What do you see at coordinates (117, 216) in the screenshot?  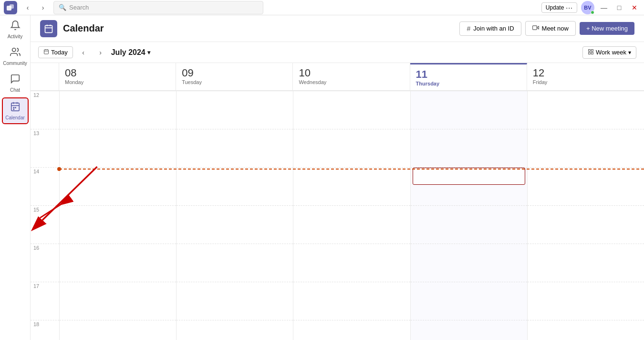 I see `day-col-mon` at bounding box center [117, 216].